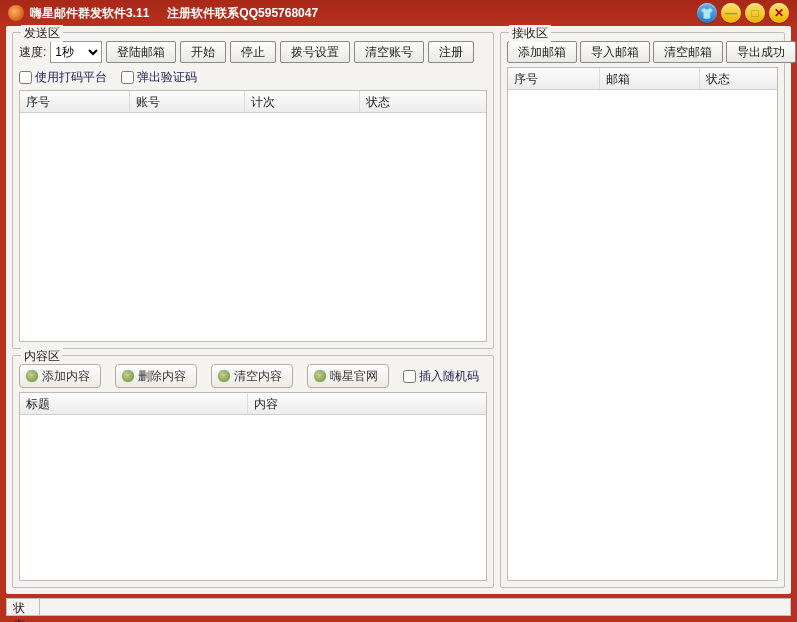 The width and height of the screenshot is (797, 622). I want to click on close-button: ✕, so click(779, 13).